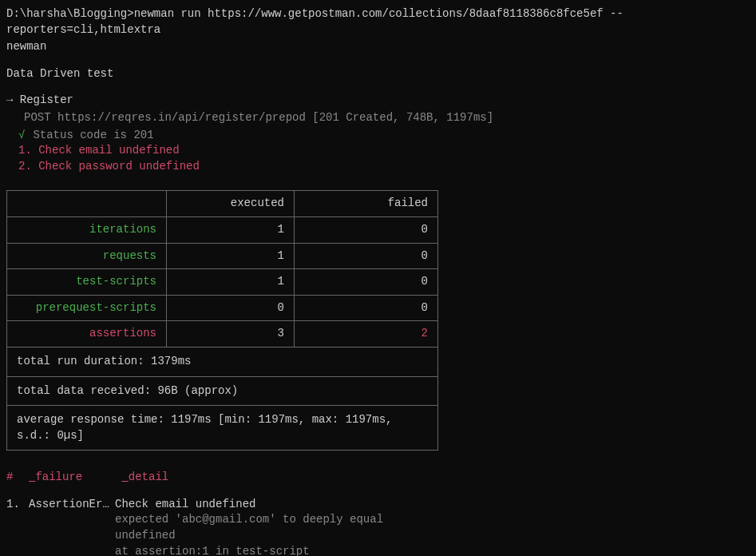  I want to click on metric-executed: 0, so click(231, 308).